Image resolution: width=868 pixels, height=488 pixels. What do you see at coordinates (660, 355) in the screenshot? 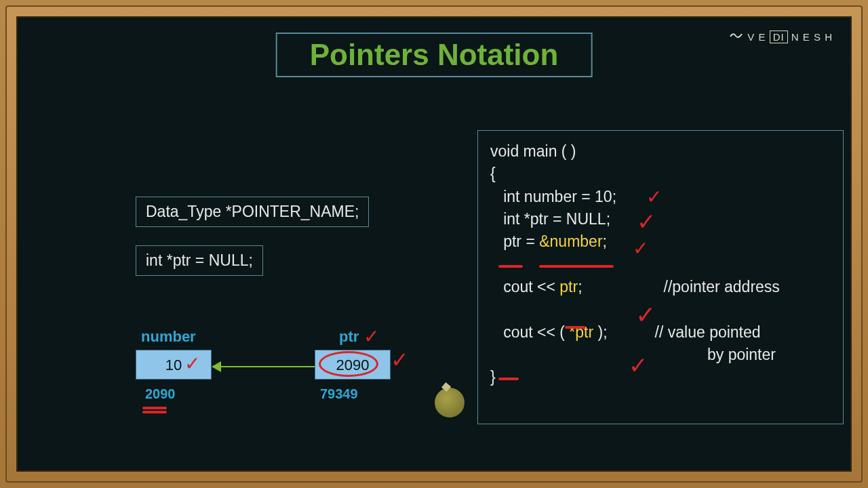
I see `code-line: by pointer` at bounding box center [660, 355].